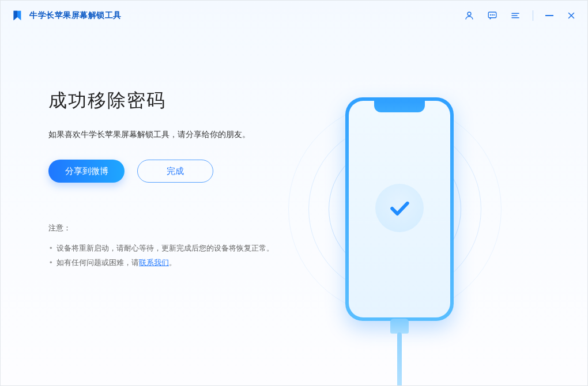  What do you see at coordinates (173, 263) in the screenshot?
I see `note2-suffix: 。` at bounding box center [173, 263].